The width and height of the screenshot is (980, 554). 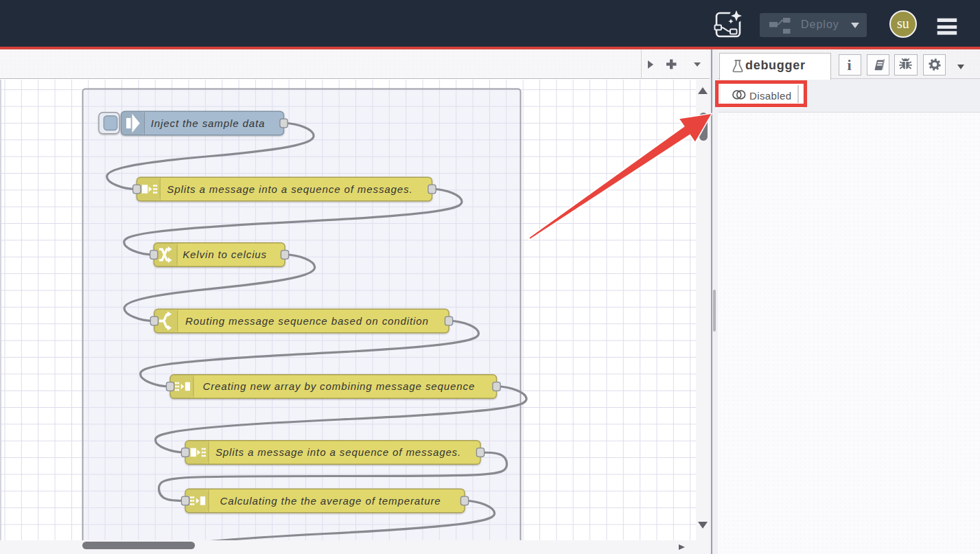 What do you see at coordinates (225, 254) in the screenshot?
I see `svg-text: Kelvin to celcius` at bounding box center [225, 254].